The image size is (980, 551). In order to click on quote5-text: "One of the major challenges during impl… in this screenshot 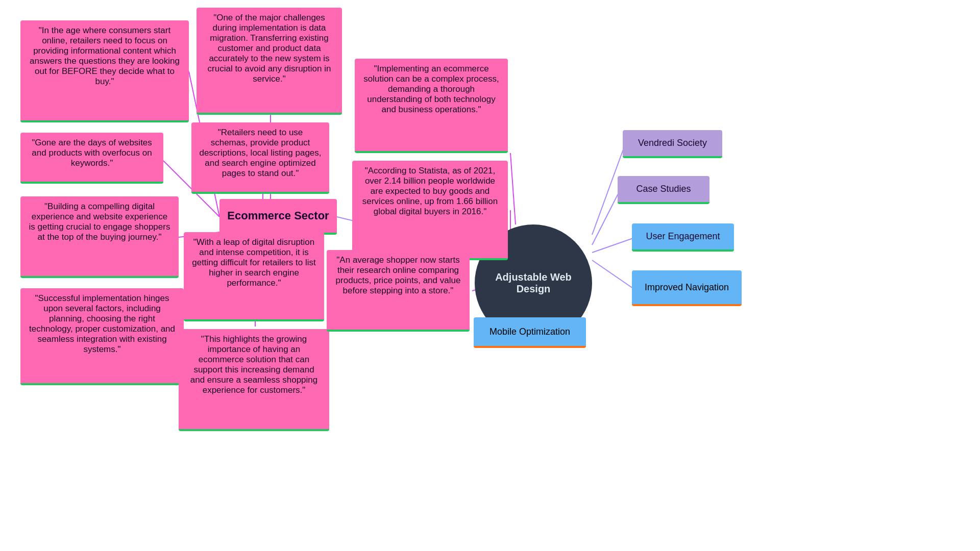, I will do `click(270, 48)`.